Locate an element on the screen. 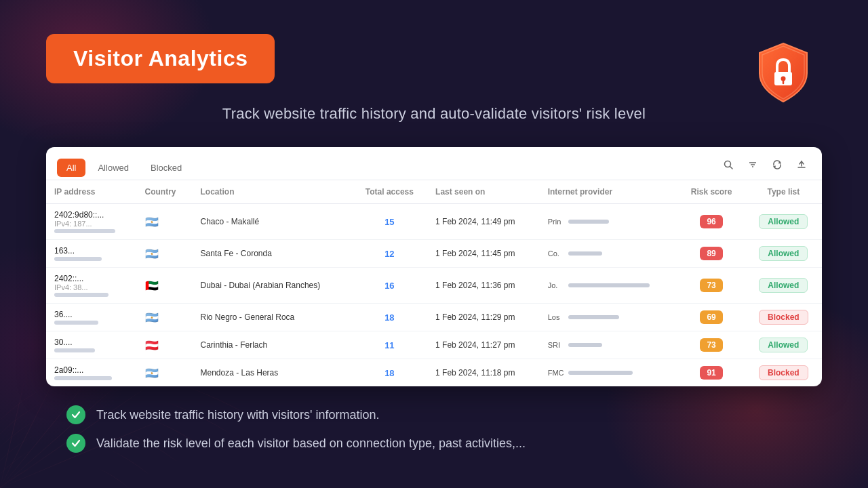  cell-ip: 2402:9d80::... IPv4: 187... is located at coordinates (92, 222).